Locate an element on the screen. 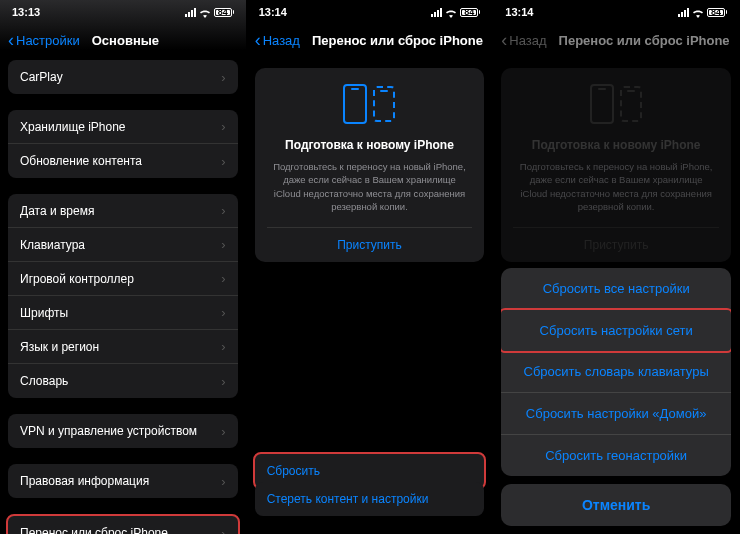 The width and height of the screenshot is (740, 534). row-keyboard: Клавиатура› is located at coordinates (123, 245).